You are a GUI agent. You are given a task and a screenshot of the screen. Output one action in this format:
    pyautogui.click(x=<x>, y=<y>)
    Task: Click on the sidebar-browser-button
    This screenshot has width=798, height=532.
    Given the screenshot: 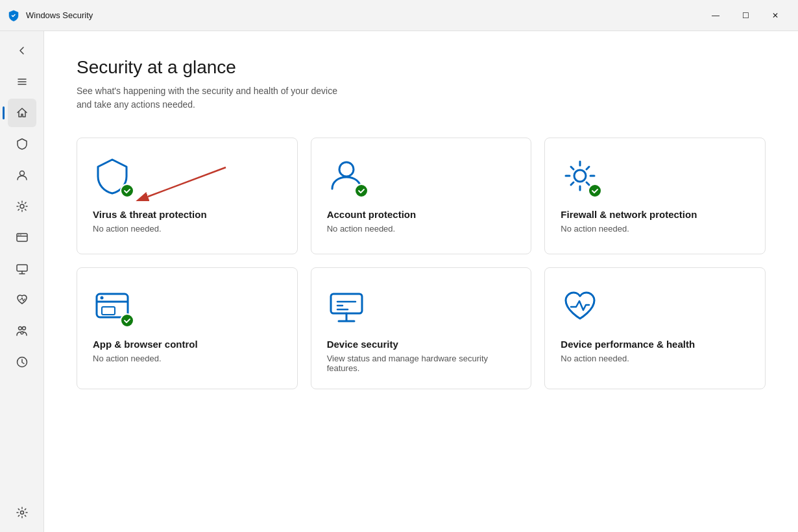 What is the action you would take?
    pyautogui.click(x=22, y=237)
    